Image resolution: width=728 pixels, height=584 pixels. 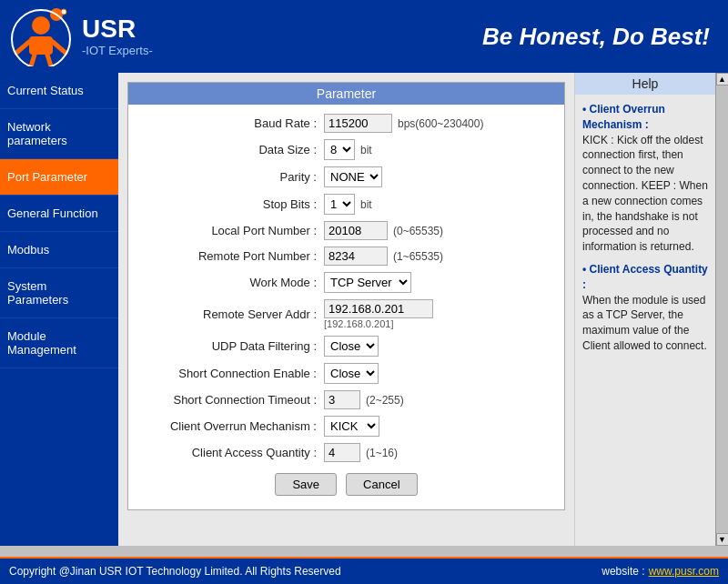 What do you see at coordinates (233, 124) in the screenshot?
I see `baud-rate-label: Baud Rate :` at bounding box center [233, 124].